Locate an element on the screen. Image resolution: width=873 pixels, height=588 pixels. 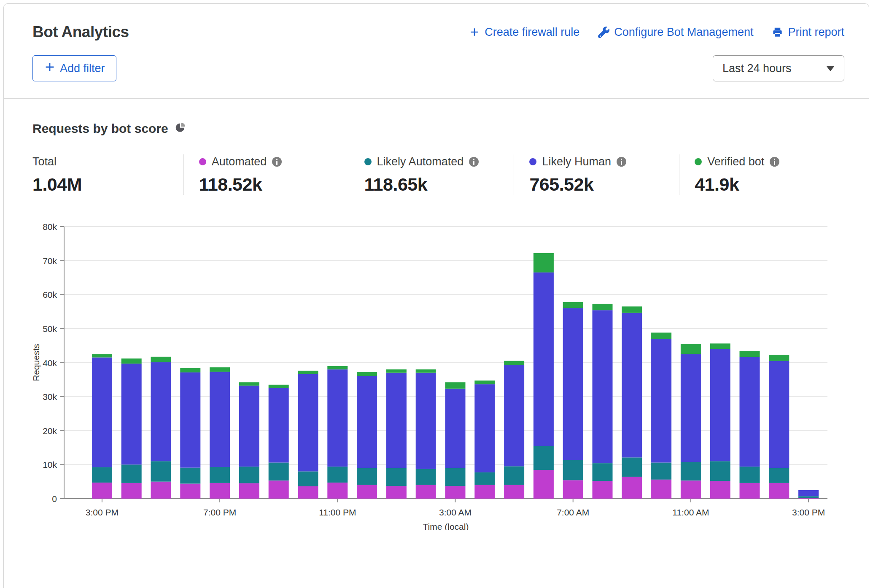
svg-text: 80k is located at coordinates (50, 227).